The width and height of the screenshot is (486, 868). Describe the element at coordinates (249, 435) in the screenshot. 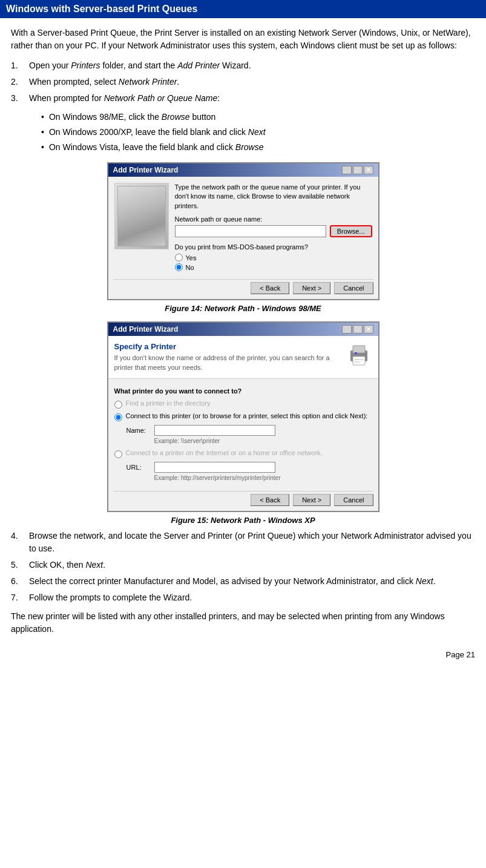

I see `name-section: Name: Example: \\server\printer` at that location.